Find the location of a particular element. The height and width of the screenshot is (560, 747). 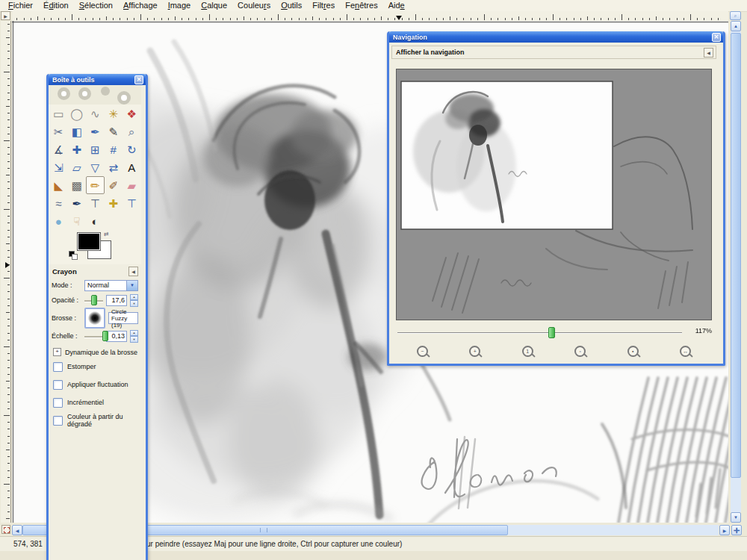

vertical-ruler is located at coordinates (6, 272).